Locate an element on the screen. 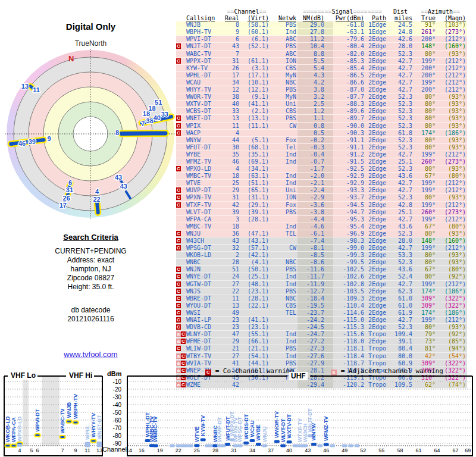 This screenshot has height=457, width=476. noise-margin: -27.2 is located at coordinates (315, 342).